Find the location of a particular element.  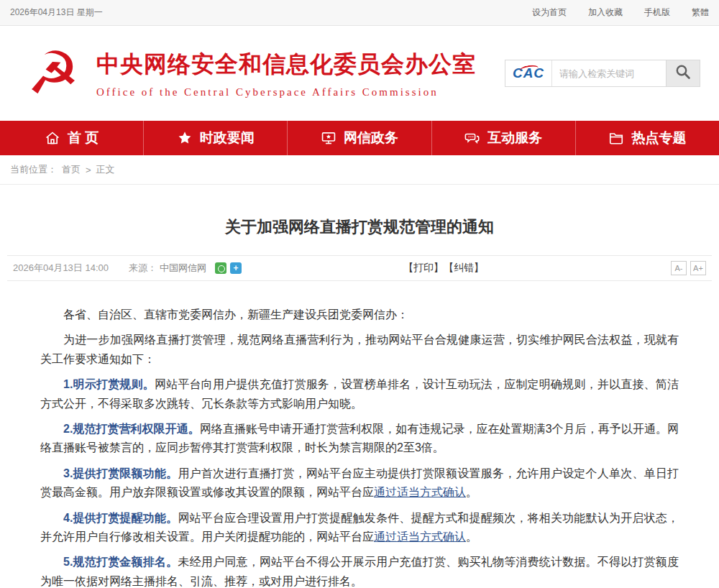

site-title-block: 中央网络安全和信息化委员会办公室 Office of the Central C… is located at coordinates (286, 73).